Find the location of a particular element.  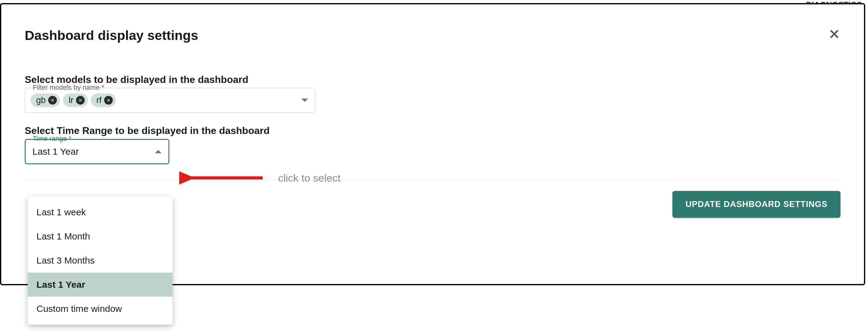

chip-label: gb is located at coordinates (41, 100).